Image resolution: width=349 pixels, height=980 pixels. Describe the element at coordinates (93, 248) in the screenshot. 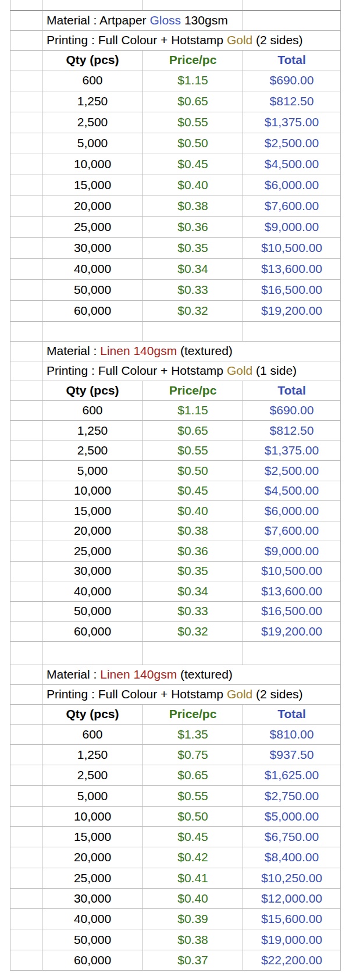

I see `qty-cell: 30,000` at that location.